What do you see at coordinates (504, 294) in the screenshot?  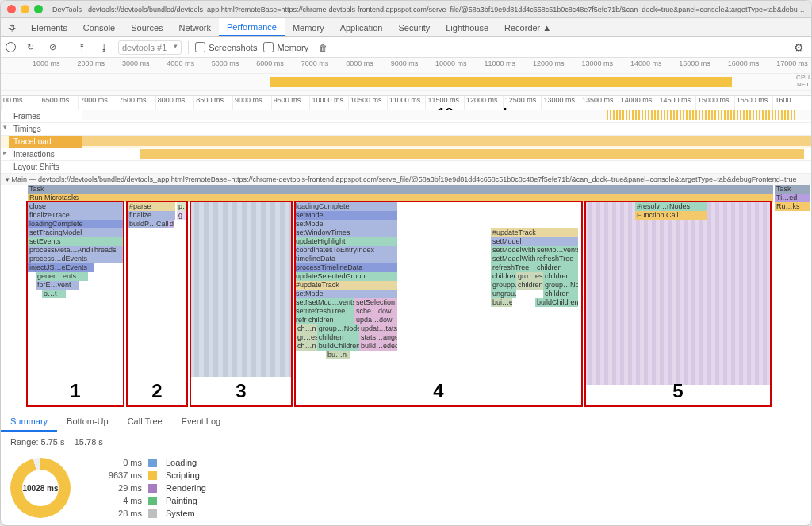 I see `flame-entry: ungrou…Nodes` at bounding box center [504, 294].